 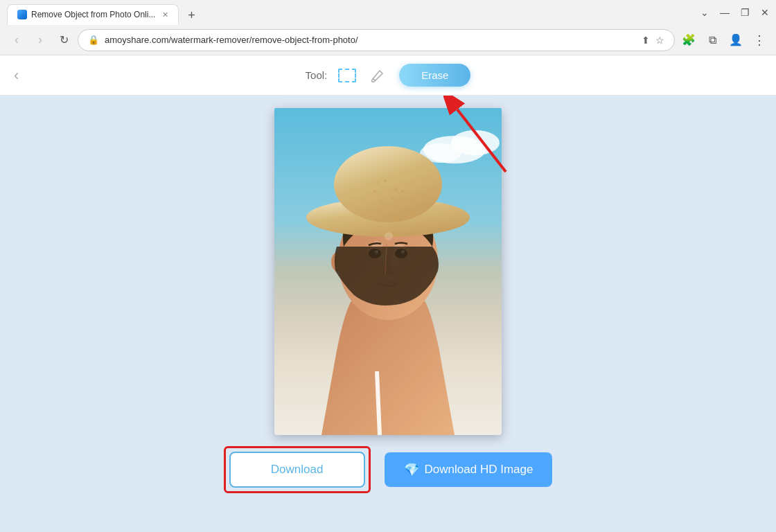 What do you see at coordinates (165, 15) in the screenshot?
I see `tab-close-icon: ✕` at bounding box center [165, 15].